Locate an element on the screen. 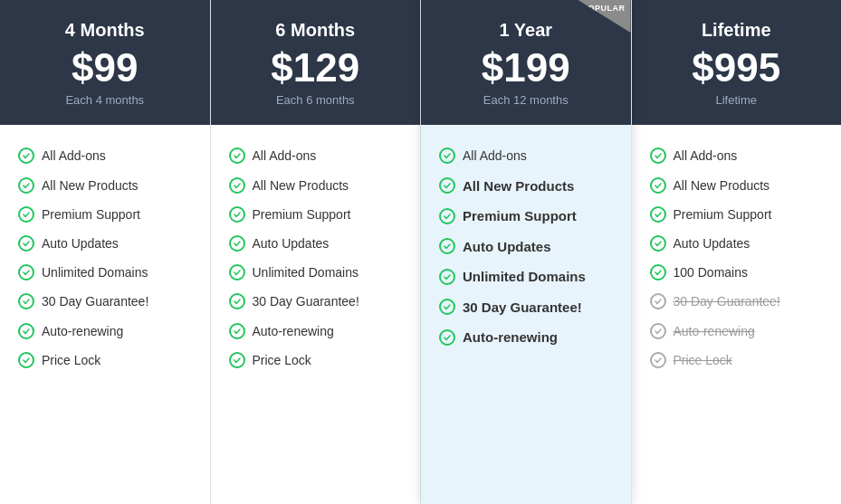 The width and height of the screenshot is (841, 504). feature-label-100-domains: 100 Domains is located at coordinates (712, 272).